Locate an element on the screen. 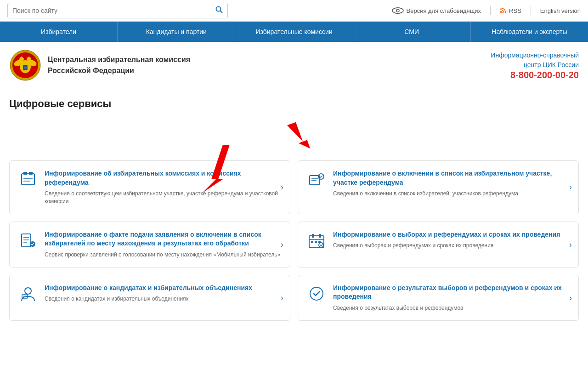 The width and height of the screenshot is (588, 387). list-icon is located at coordinates (317, 179).